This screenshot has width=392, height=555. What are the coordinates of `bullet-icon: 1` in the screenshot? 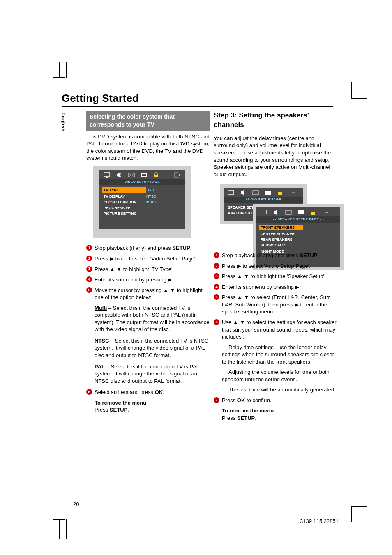 It's located at (89, 248).